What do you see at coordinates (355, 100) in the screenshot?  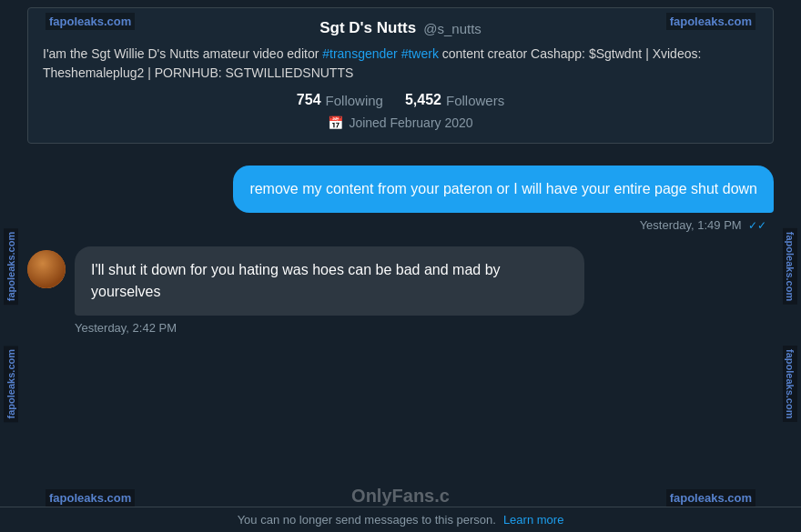 I see `following-label: Following` at bounding box center [355, 100].